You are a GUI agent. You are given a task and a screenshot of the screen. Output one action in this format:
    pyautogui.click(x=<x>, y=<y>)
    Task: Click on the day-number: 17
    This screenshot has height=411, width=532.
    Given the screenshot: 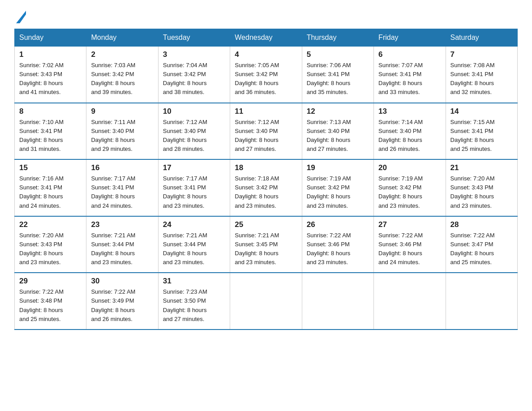 What is the action you would take?
    pyautogui.click(x=194, y=168)
    